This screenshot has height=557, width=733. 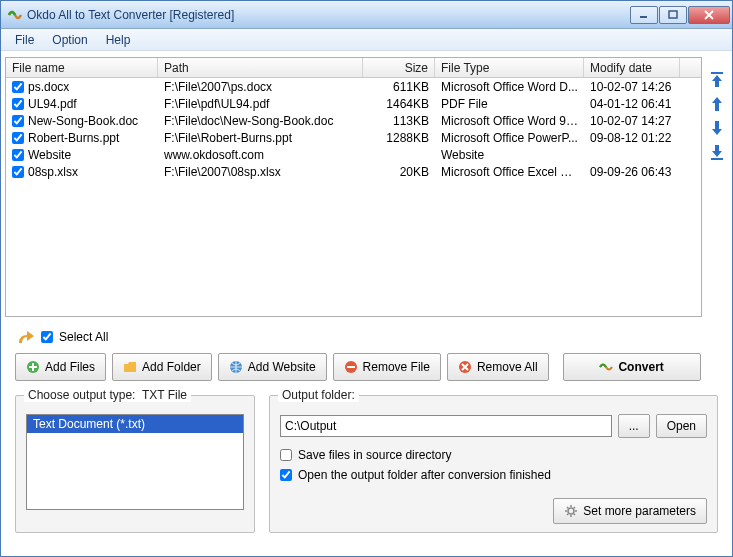 I want to click on curved-arrow-icon, so click(x=26, y=337).